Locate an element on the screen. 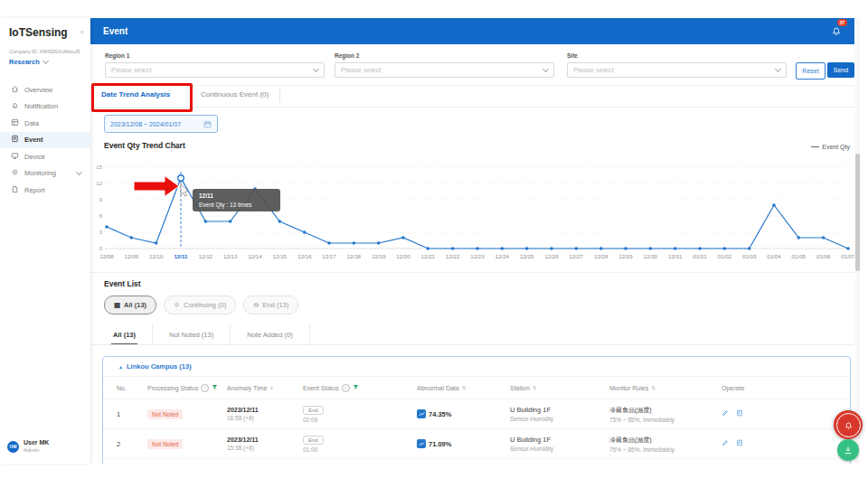 The image size is (868, 488). tab-note-added-0: Note Added (0) is located at coordinates (269, 334).